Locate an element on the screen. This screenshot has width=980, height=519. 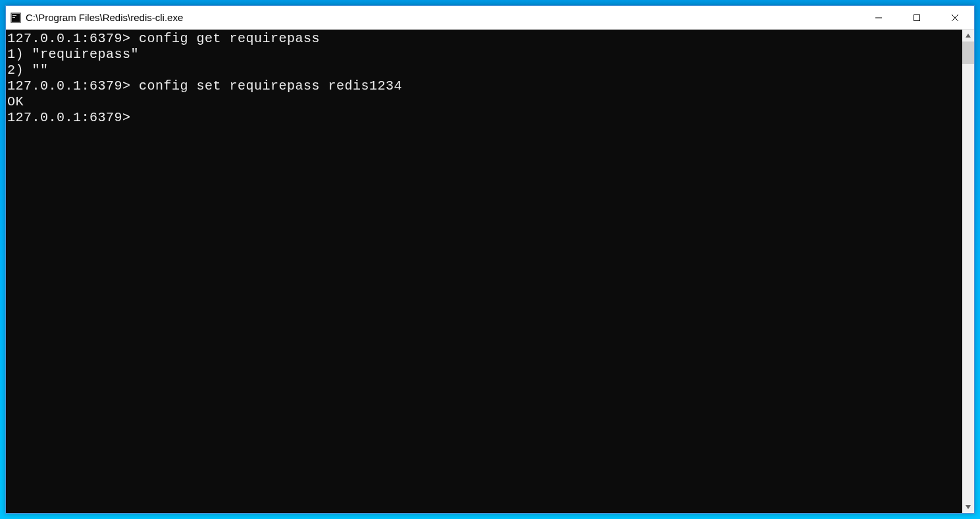
title-bar: C:\Program Files\Redis\redis-cli.exe is located at coordinates (490, 18).